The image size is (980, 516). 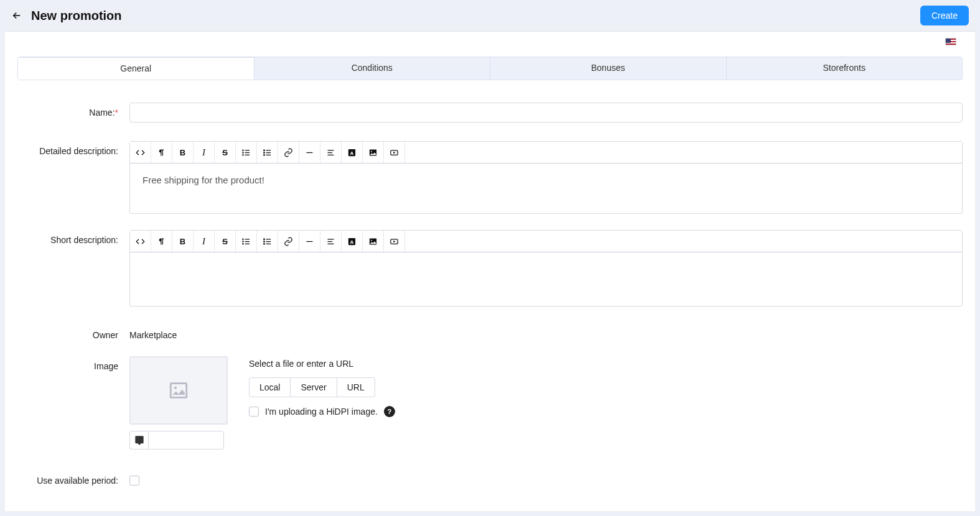 I want to click on tab-general: General, so click(x=136, y=68).